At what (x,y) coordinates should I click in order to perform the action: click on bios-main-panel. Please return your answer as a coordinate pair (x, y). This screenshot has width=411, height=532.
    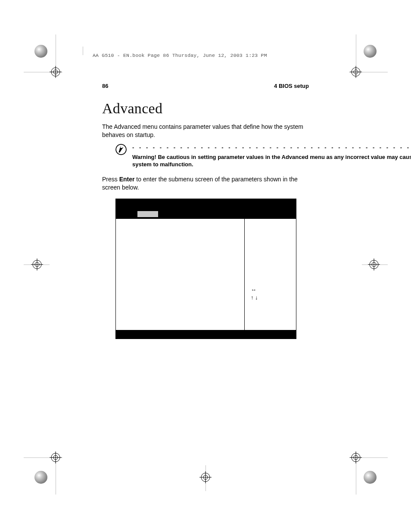
    Looking at the image, I should click on (180, 274).